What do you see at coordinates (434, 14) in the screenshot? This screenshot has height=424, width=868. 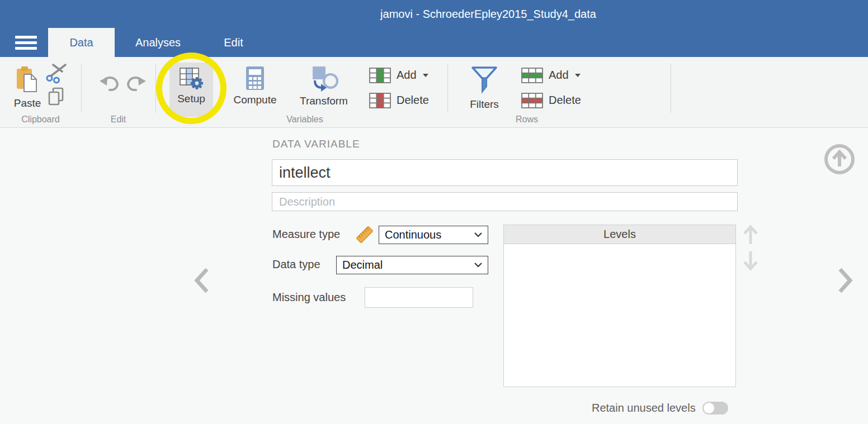 I see `title-bar: jamovi - SchroederEpley2015_Study4_data` at bounding box center [434, 14].